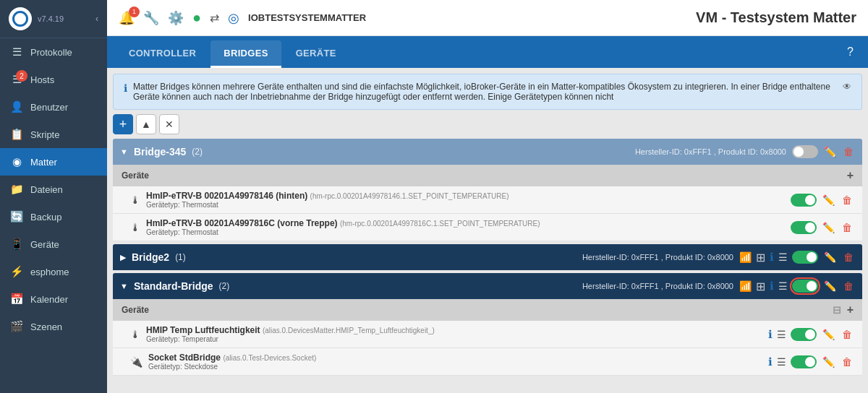  Describe the element at coordinates (246, 54) in the screenshot. I see `tab-bridges: BRIDGES` at that location.